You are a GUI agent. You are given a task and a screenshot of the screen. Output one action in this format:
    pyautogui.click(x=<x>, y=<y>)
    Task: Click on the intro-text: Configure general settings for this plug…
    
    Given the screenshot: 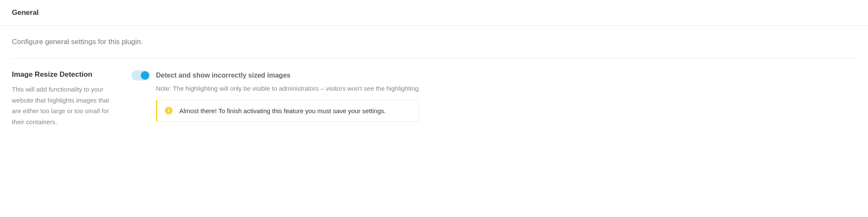 What is the action you would take?
    pyautogui.click(x=434, y=42)
    